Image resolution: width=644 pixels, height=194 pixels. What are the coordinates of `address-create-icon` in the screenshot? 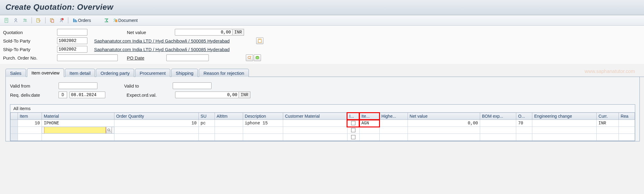 It's located at (260, 41).